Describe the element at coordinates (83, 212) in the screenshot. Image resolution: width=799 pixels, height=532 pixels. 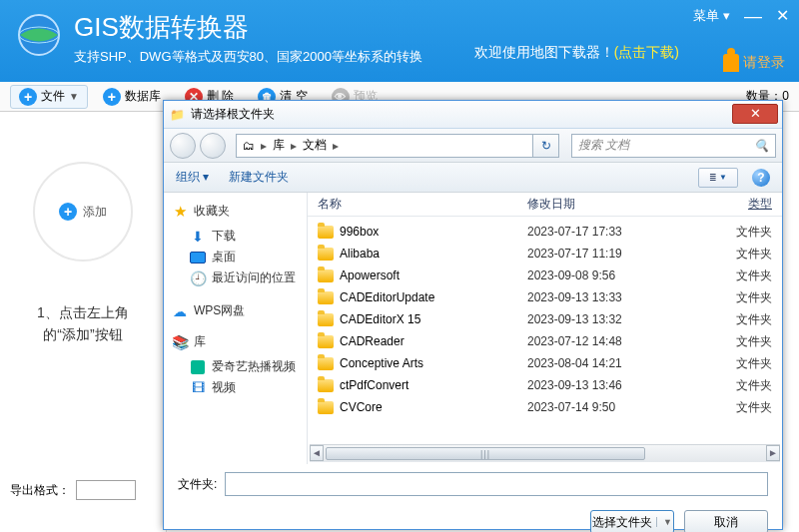
I see `add-circle-button: + 添加` at that location.